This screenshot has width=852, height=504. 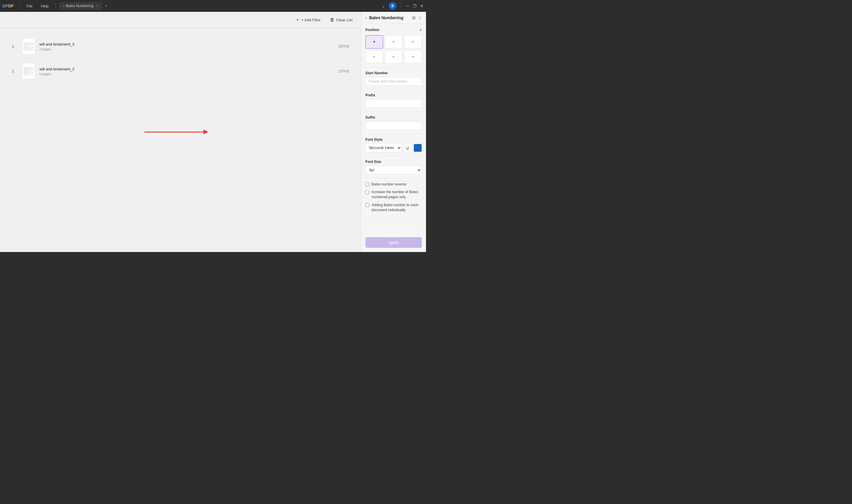 I want to click on titlebar: UPDF File Help ◂ Bates Numbering × + ⌄ B…, so click(x=213, y=6).